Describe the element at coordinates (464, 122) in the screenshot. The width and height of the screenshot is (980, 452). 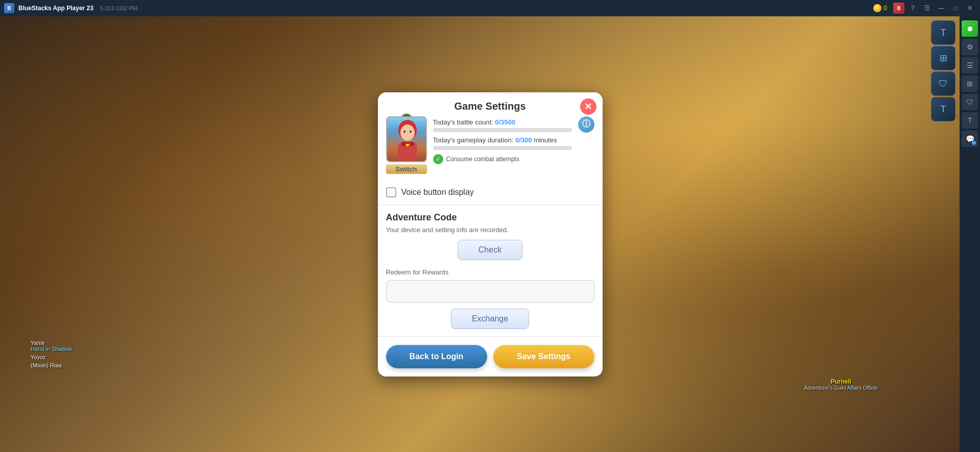
I see `battle-count-label: Today's battle count:` at that location.